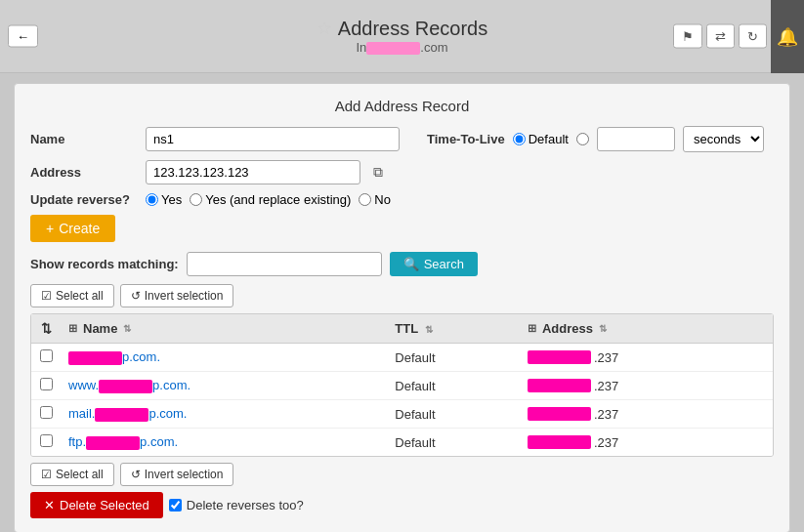  Describe the element at coordinates (393, 49) in the screenshot. I see `domain-redacted` at that location.